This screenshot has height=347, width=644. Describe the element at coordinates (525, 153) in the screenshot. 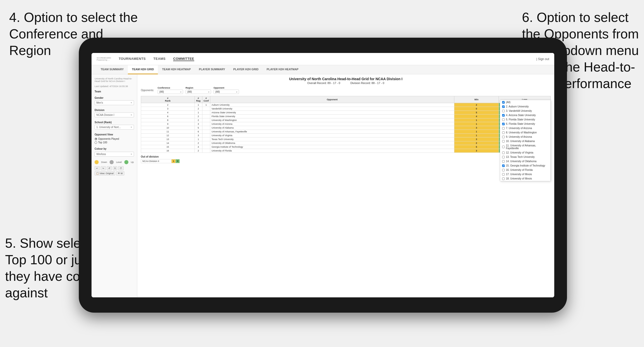

I see `dropdown-item: 12. University of Virginia` at that location.